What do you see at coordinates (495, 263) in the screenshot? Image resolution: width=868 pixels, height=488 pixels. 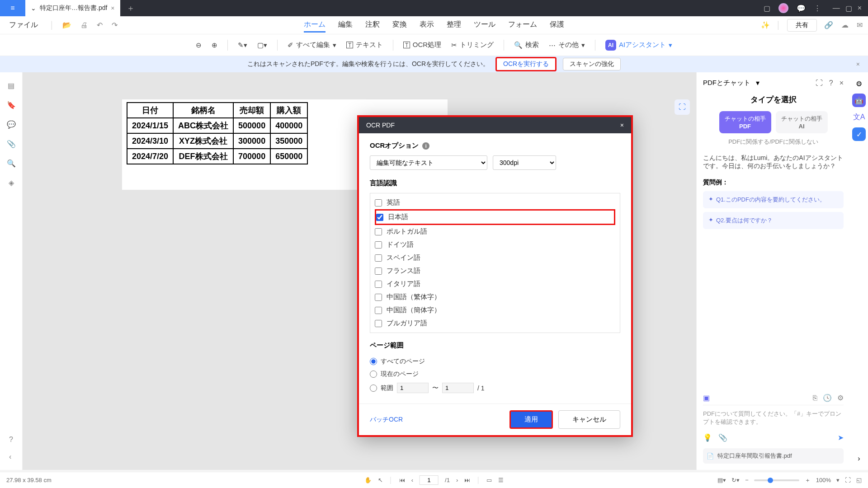 I see `language-list: 英語日本語ポルトガル語ドイツ語スペイン語フランス語イタリア語中国語（繁体字）中国…` at bounding box center [495, 263].